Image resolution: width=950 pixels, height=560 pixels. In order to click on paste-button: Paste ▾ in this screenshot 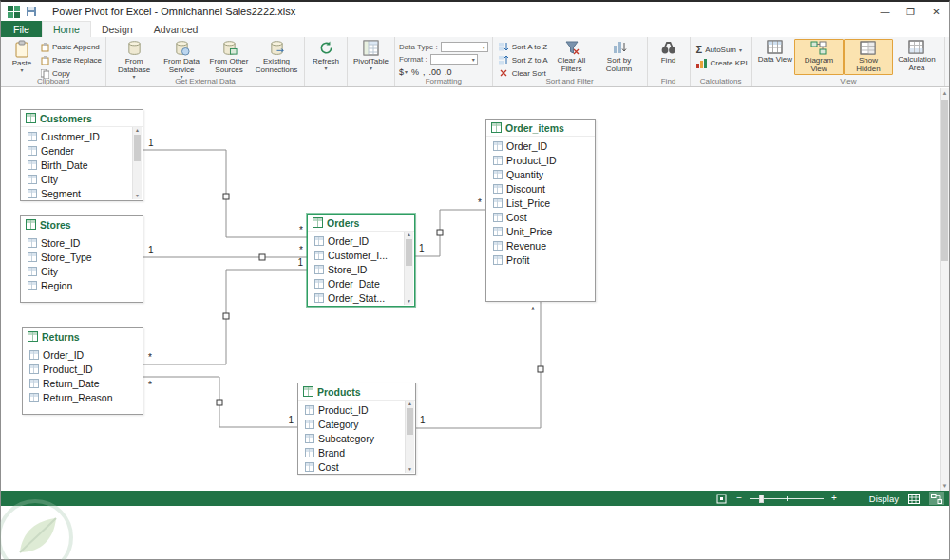, I will do `click(22, 57)`.